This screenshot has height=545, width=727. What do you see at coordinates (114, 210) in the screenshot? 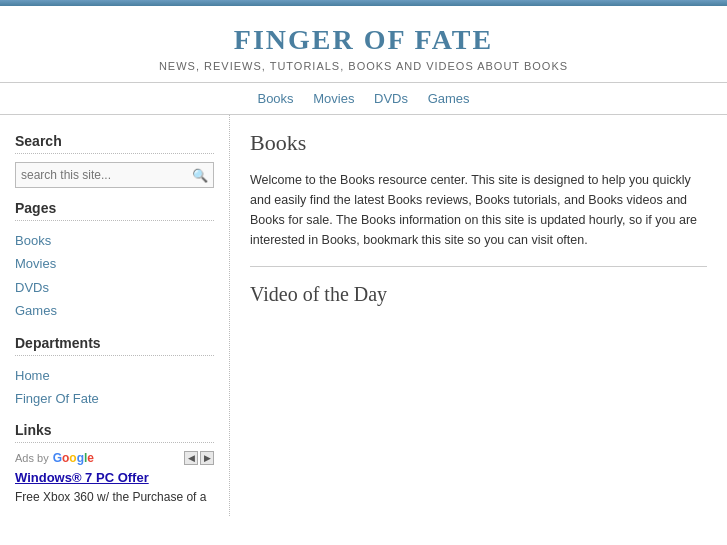
I see `pages-section-title: Pages` at bounding box center [114, 210].